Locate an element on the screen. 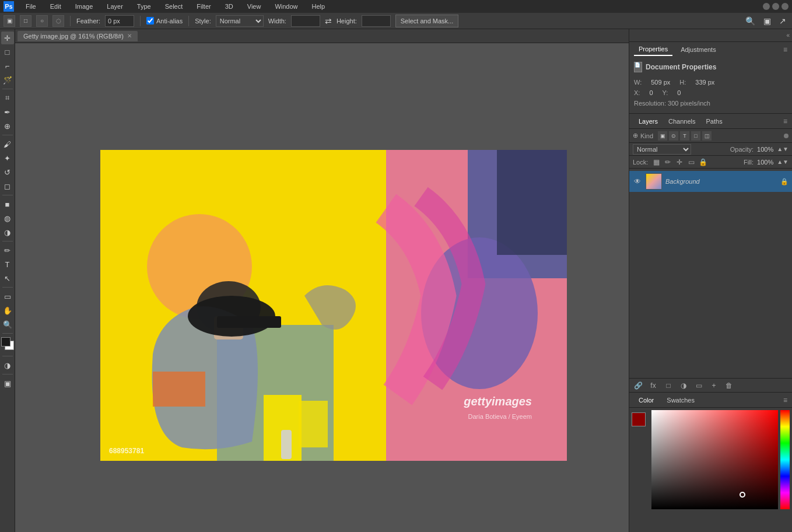 This screenshot has height=532, width=792. link-layers-btn: 🔗 is located at coordinates (638, 386).